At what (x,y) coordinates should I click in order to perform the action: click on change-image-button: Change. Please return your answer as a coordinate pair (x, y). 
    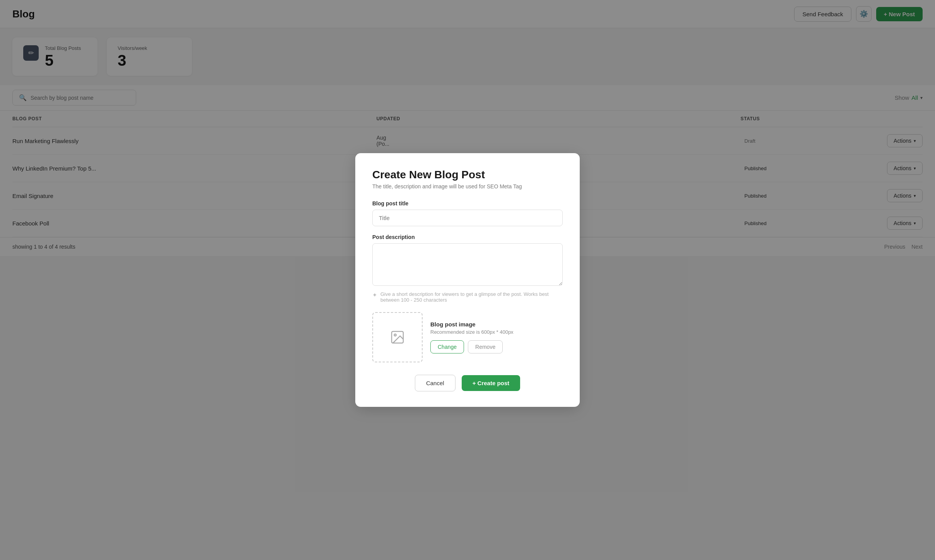
    Looking at the image, I should click on (447, 347).